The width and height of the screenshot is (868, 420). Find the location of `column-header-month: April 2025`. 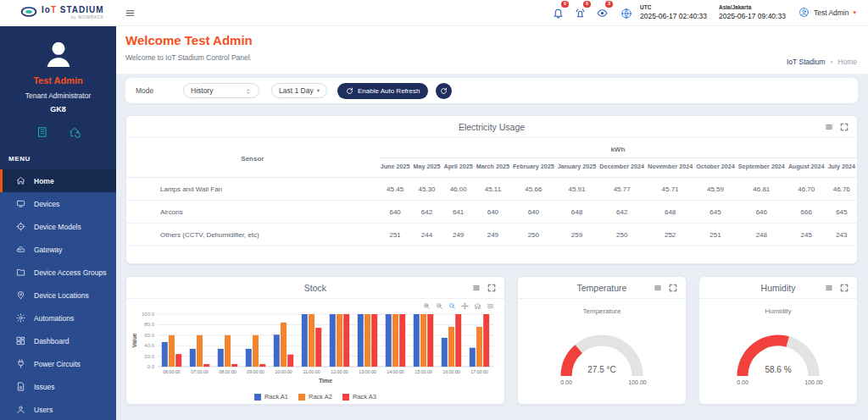

column-header-month: April 2025 is located at coordinates (458, 168).